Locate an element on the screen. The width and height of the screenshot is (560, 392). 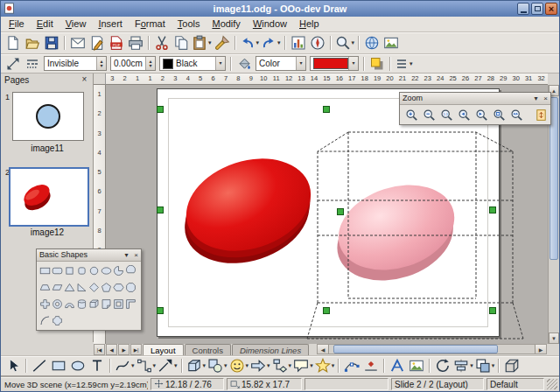
arrange-button: ▾ is located at coordinates (485, 366).